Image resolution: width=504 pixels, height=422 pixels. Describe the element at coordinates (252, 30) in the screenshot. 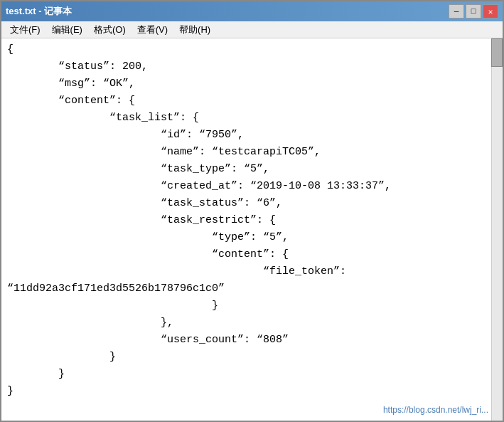

I see `menu-bar: 文件(F) 编辑(E) 格式(O) 查看(V) 帮助(H)` at that location.